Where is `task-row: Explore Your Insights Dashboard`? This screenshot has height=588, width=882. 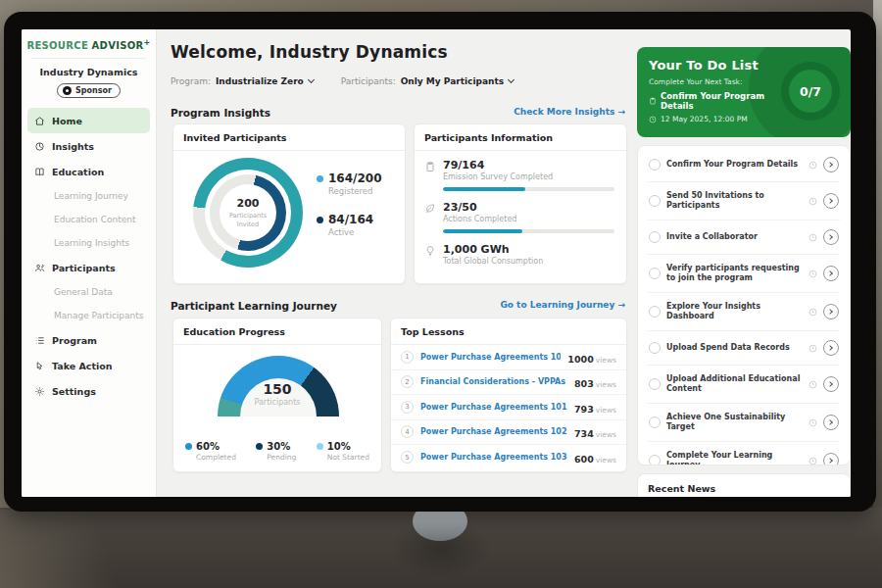
task-row: Explore Your Insights Dashboard is located at coordinates (744, 312).